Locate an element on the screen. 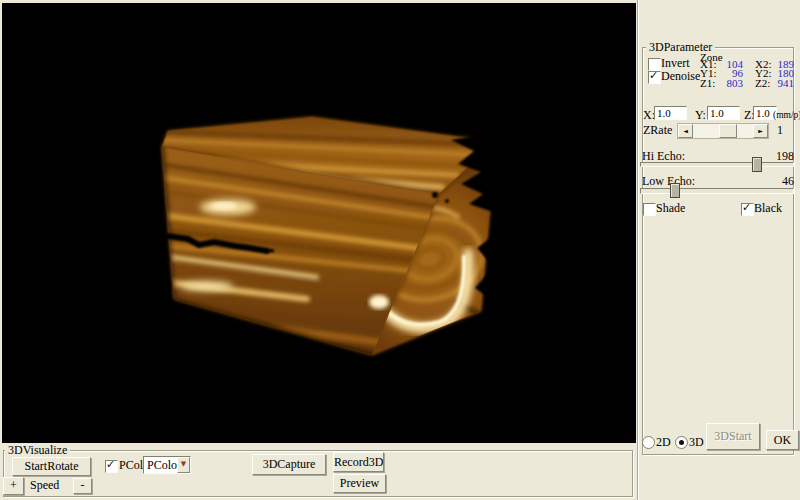 The image size is (800, 500). shade-checkbox is located at coordinates (650, 210).